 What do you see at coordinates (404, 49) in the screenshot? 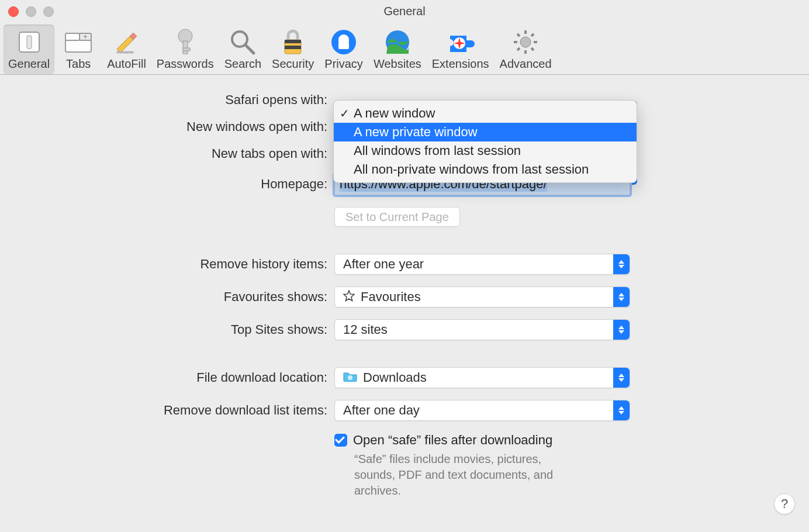
I see `preferences-toolbar: General + Tabs AutoFill Passwords Search` at bounding box center [404, 49].